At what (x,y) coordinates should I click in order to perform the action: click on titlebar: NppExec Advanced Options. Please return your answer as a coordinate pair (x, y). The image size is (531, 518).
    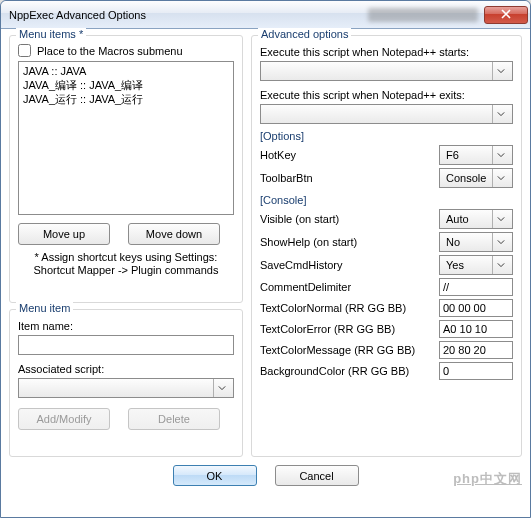
    Looking at the image, I should click on (266, 15).